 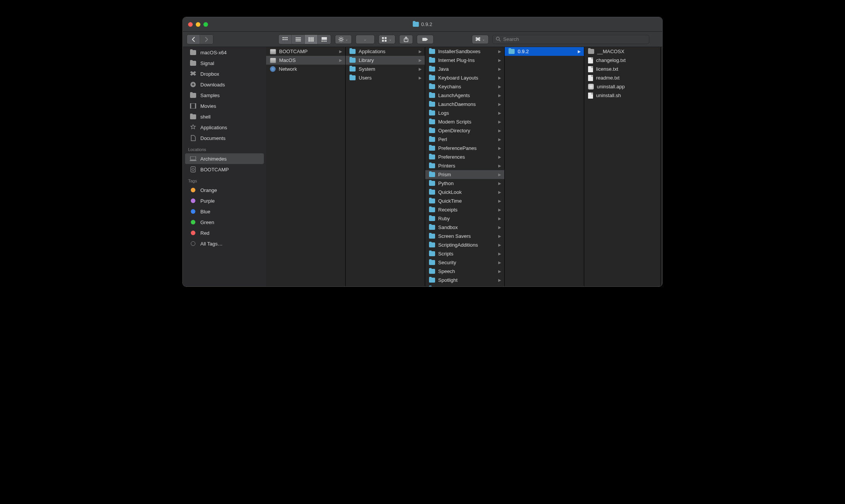 I want to click on file-row: license.txt, so click(x=622, y=69).